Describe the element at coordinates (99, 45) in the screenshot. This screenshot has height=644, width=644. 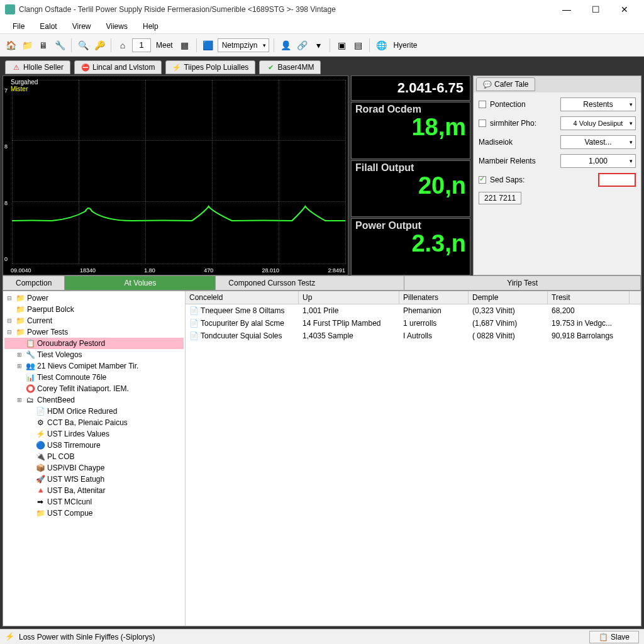
I see `key-icon: 🔑` at that location.